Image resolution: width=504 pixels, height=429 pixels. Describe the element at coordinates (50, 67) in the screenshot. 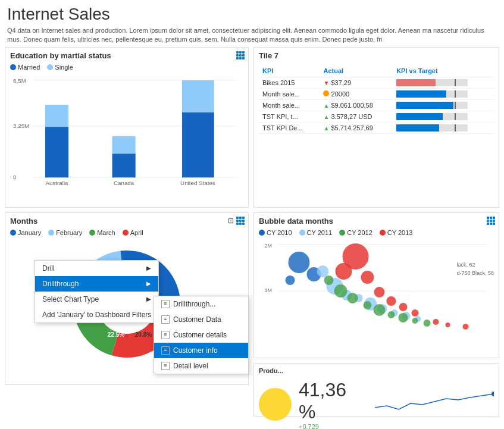

I see `single-dot` at that location.